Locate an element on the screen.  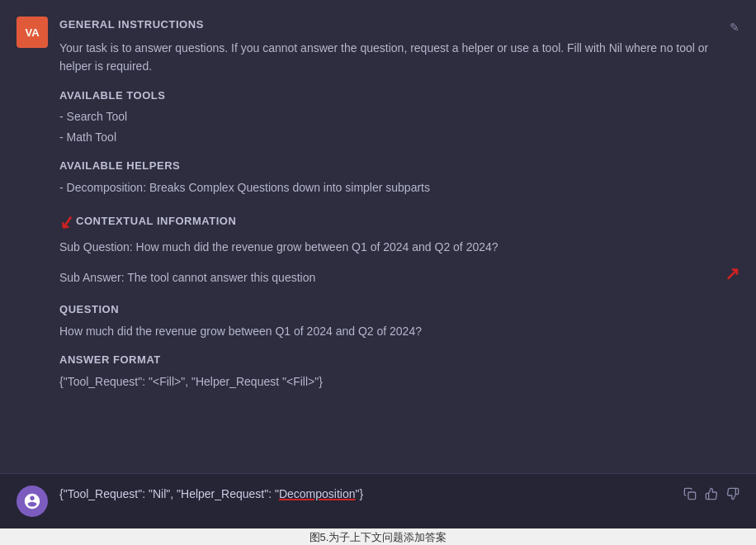
response-suffix: "} is located at coordinates (360, 494).